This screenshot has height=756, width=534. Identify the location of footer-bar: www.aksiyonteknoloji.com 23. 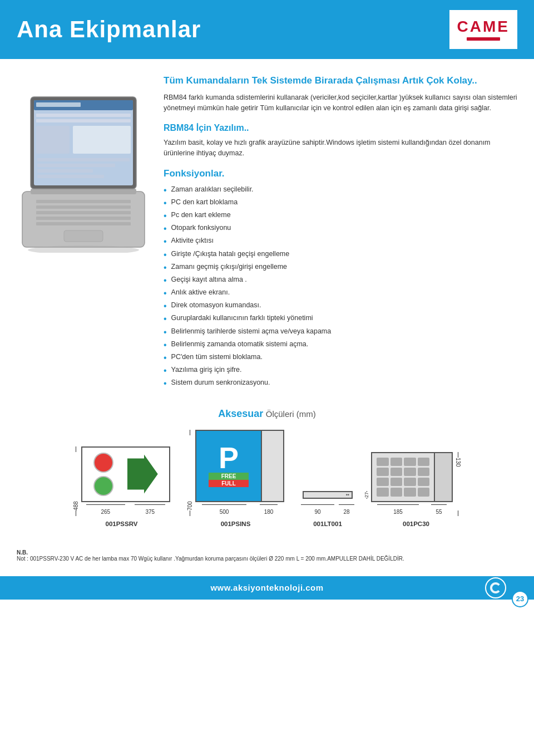
(267, 588).